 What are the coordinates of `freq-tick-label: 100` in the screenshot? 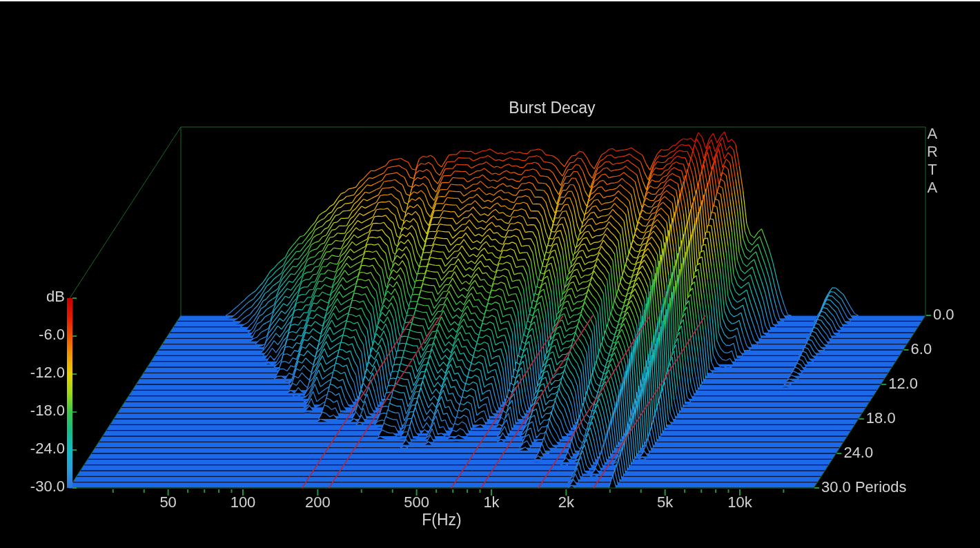 It's located at (243, 502).